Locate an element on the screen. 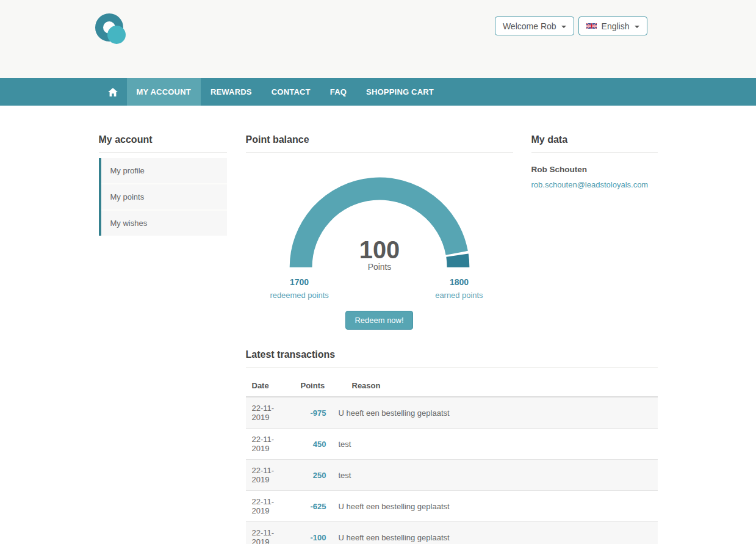 The width and height of the screenshot is (756, 544). sidebar-item-my-points: My points is located at coordinates (164, 198).